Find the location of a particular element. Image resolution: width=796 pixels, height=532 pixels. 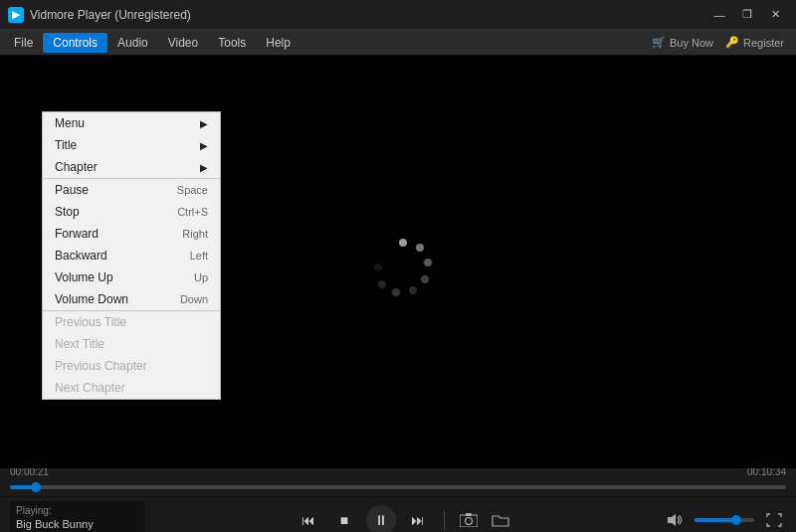

open-folder-button is located at coordinates (500, 520).